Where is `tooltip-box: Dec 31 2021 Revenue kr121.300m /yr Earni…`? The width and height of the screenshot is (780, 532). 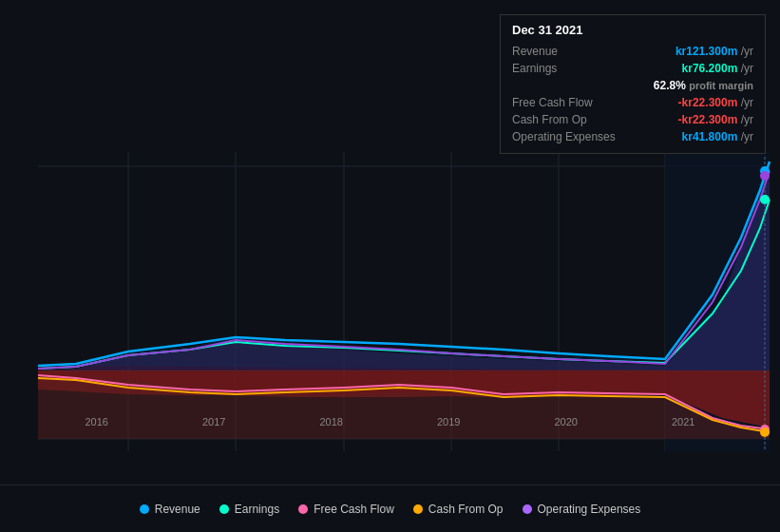
tooltip-box: Dec 31 2021 Revenue kr121.300m /yr Earni… is located at coordinates (633, 84).